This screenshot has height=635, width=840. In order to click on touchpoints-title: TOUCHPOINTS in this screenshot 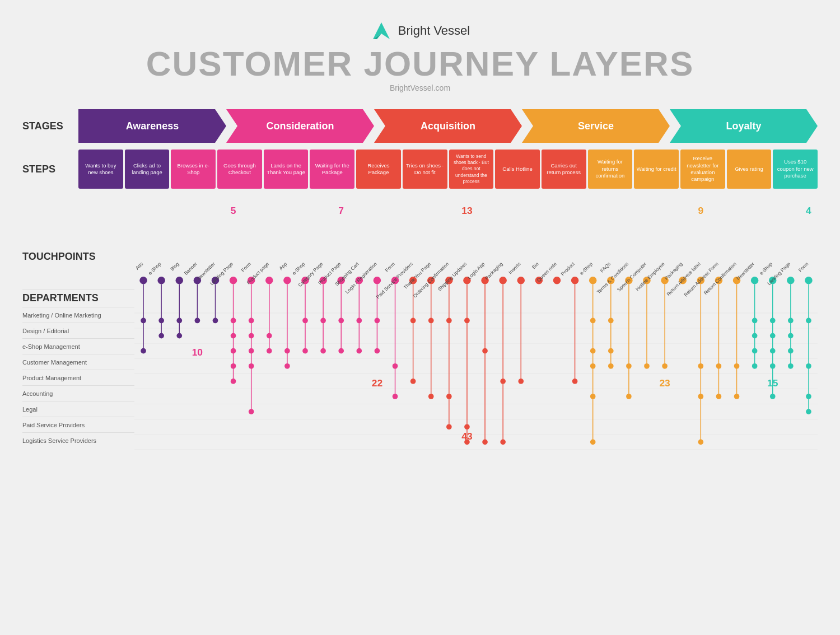, I will do `click(59, 258)`.